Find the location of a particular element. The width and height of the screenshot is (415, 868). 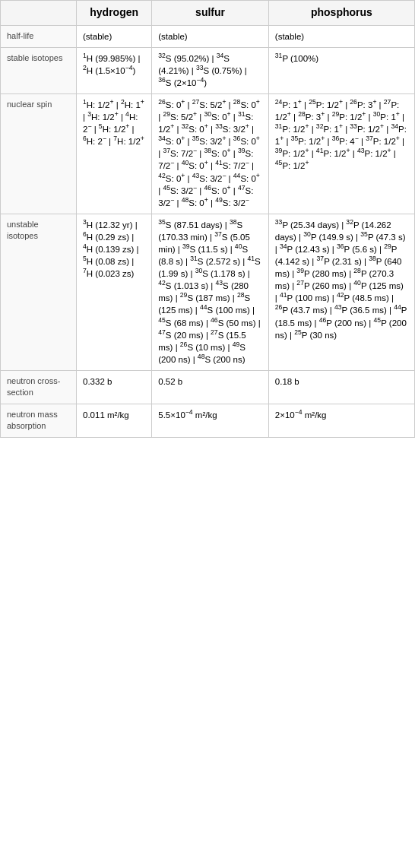

column-header-hydrogen: hydrogen is located at coordinates (114, 14).